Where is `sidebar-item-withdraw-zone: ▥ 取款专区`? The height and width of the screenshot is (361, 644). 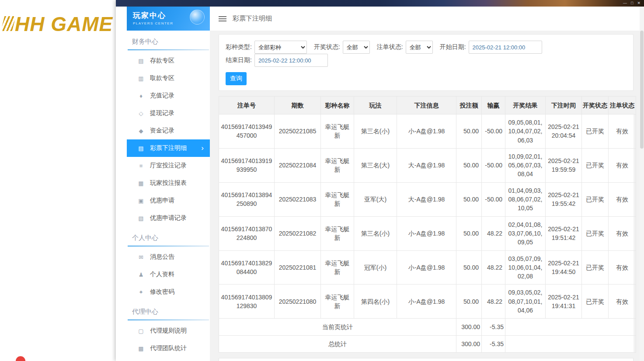 sidebar-item-withdraw-zone: ▥ 取款专区 is located at coordinates (168, 78).